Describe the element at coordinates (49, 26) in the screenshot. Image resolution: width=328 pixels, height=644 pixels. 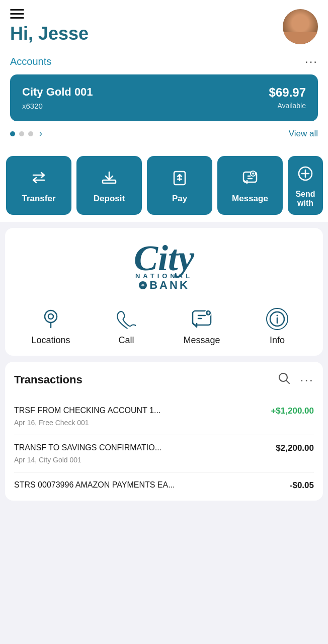
I see `header-left: Hi, Jesse` at that location.